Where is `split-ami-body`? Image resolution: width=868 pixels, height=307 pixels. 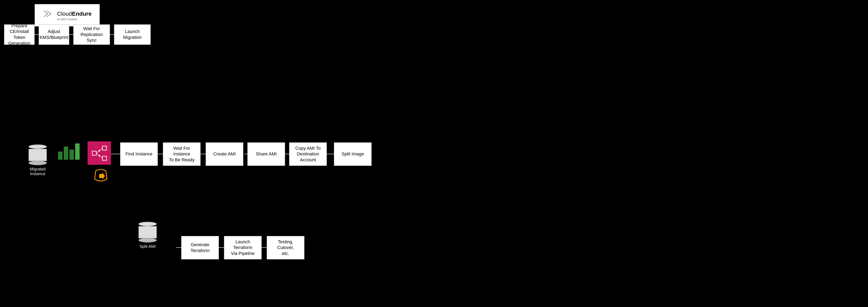
split-ami-body is located at coordinates (148, 232).